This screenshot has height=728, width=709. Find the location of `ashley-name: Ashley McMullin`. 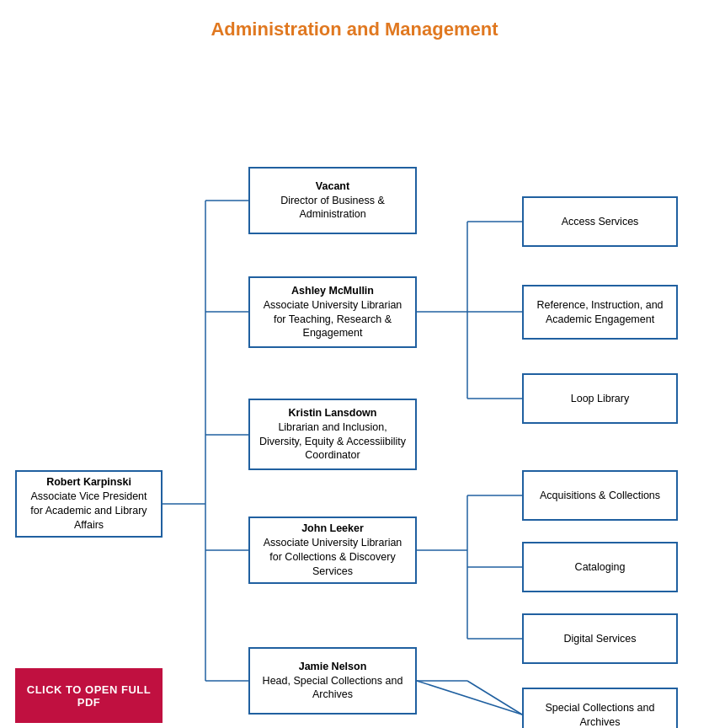

ashley-name: Ashley McMullin is located at coordinates (333, 292).